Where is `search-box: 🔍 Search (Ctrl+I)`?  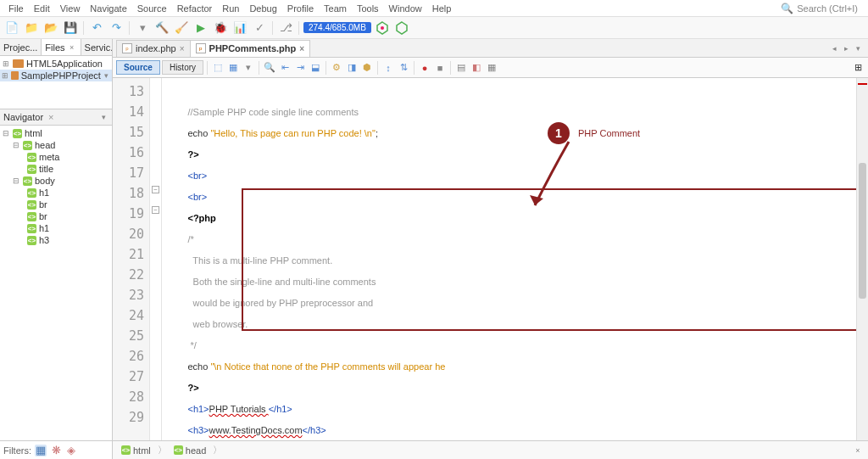
search-box: 🔍 Search (Ctrl+I) is located at coordinates (822, 8).